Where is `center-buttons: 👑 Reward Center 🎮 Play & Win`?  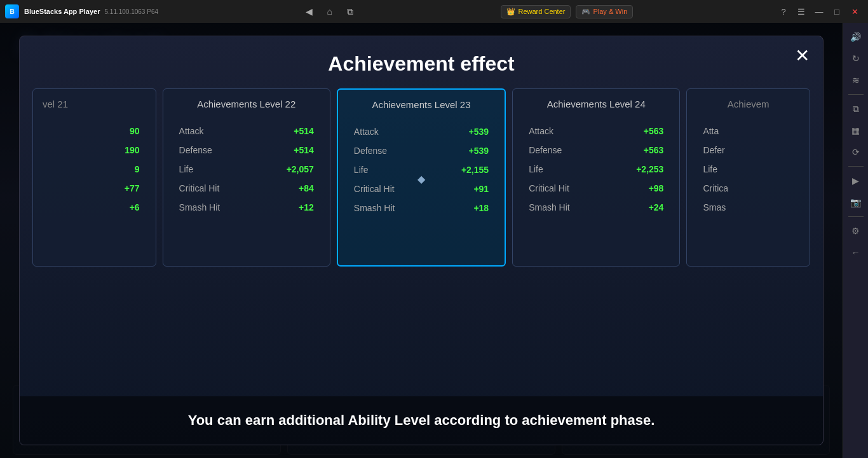 center-buttons: 👑 Reward Center 🎮 Play & Win is located at coordinates (567, 11).